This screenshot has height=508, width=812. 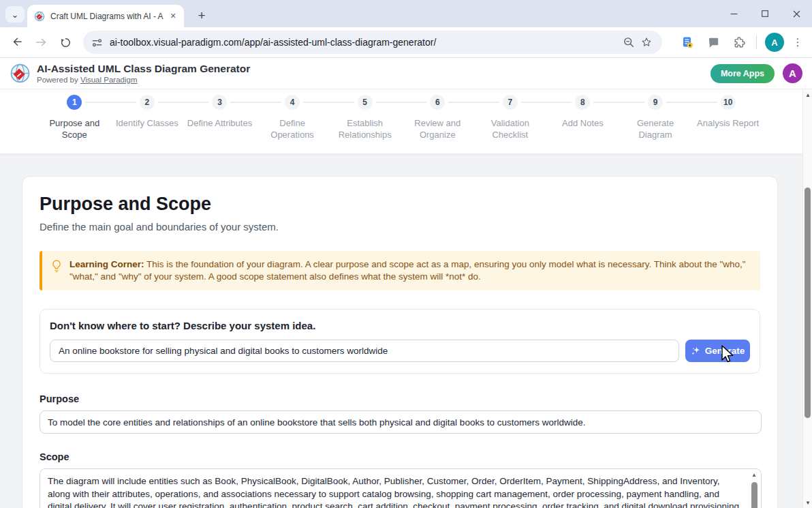 What do you see at coordinates (109, 80) in the screenshot?
I see `visual-paradigm-link: Visual Paradigm` at bounding box center [109, 80].